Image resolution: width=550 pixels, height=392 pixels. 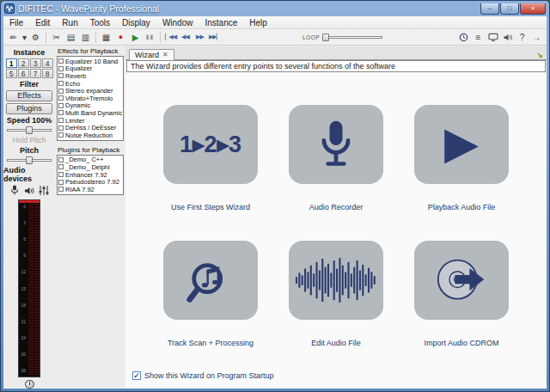 What do you see at coordinates (221, 22) in the screenshot?
I see `menu-instance: Instance` at bounding box center [221, 22].